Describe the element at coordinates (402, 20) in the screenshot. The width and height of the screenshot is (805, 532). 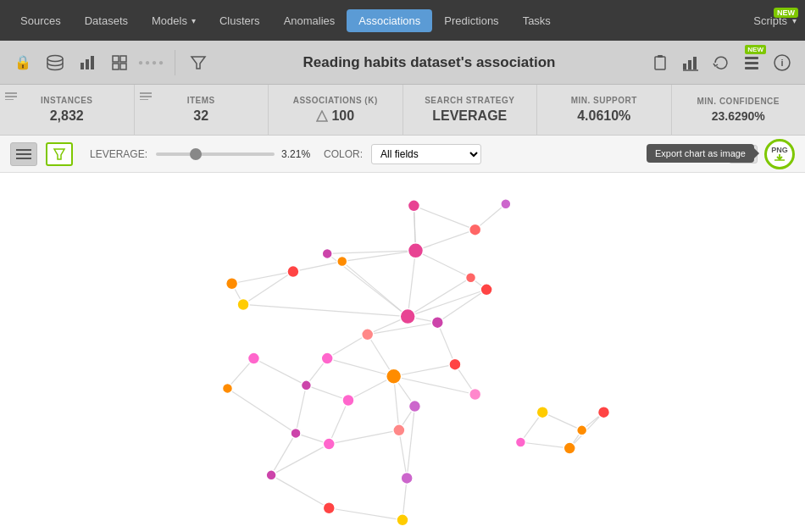
I see `navbar: Sources Datasets Models ▾ Clusters Anoma…` at that location.